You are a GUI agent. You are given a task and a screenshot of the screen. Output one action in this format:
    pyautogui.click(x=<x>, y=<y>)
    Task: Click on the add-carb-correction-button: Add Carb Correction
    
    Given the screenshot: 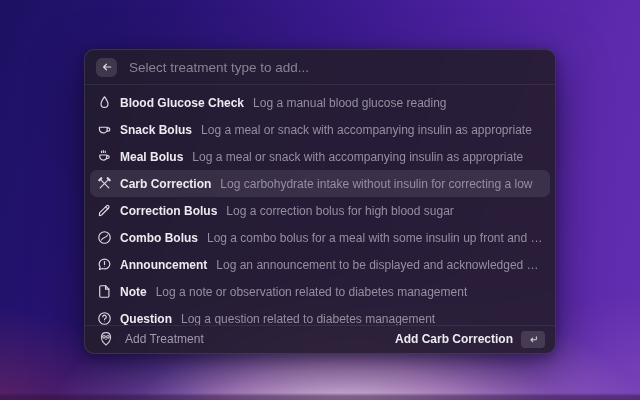 What is the action you would take?
    pyautogui.click(x=470, y=340)
    